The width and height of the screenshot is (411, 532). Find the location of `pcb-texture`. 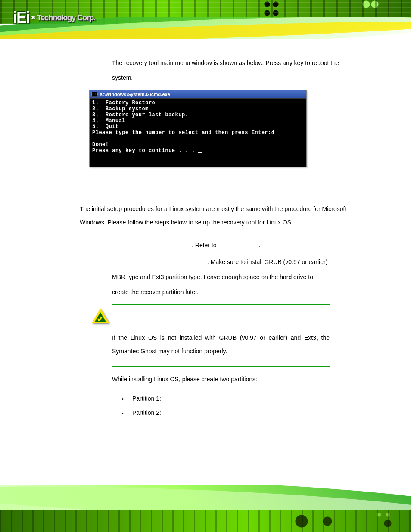

pcb-texture is located at coordinates (206, 521).